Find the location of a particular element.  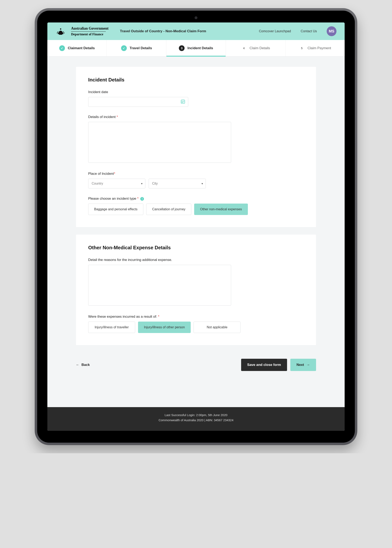

form-actions: ← Back Save and close form Next→ is located at coordinates (196, 369).